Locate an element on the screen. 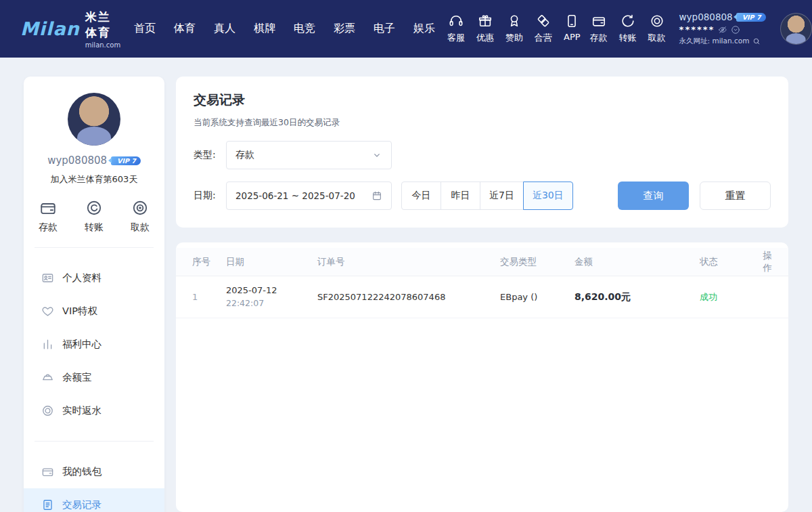  deposit-button: 存款 is located at coordinates (599, 28).